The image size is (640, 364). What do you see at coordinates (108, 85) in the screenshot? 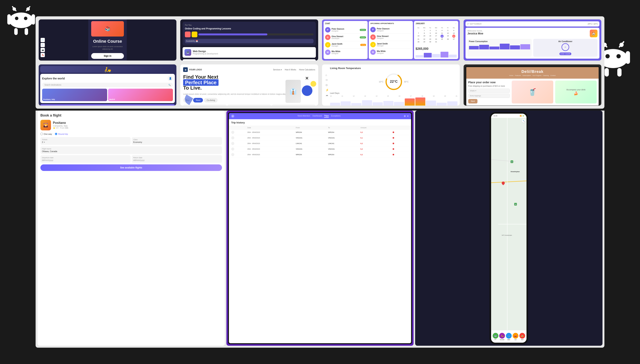
I see `search-bar: Search destinations 🔍` at bounding box center [108, 85].